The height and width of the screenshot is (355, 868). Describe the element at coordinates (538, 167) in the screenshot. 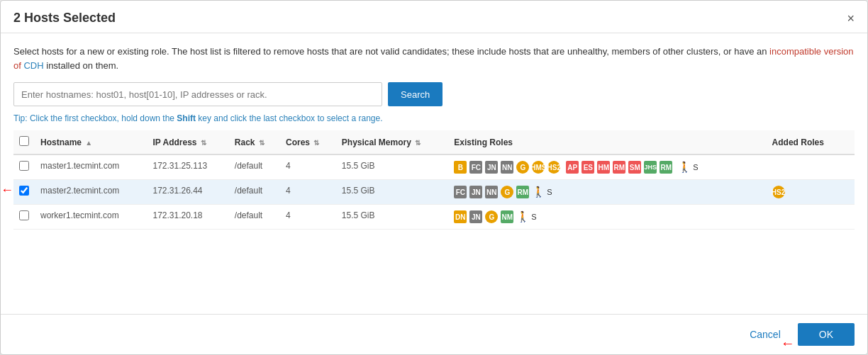

I see `role-badge: HMS` at that location.